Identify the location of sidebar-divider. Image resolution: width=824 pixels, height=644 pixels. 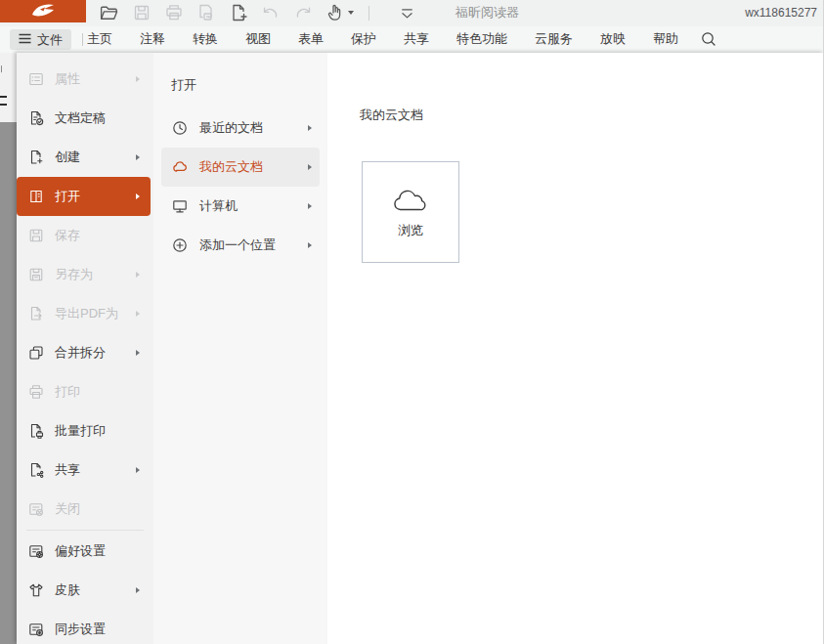
(85, 530).